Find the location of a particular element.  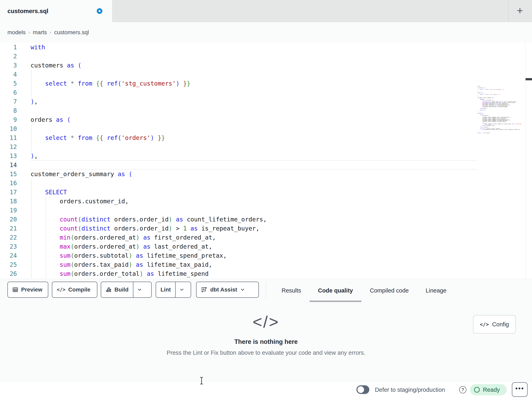

config-button: </> Config is located at coordinates (494, 324).